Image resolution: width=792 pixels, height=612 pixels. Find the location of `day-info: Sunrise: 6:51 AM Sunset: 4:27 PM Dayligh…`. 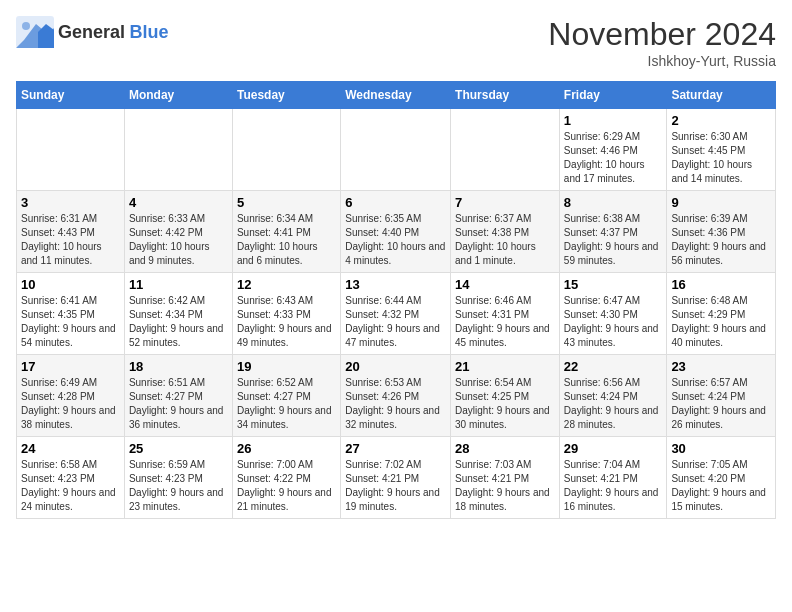

day-info: Sunrise: 6:51 AM Sunset: 4:27 PM Dayligh… is located at coordinates (178, 404).